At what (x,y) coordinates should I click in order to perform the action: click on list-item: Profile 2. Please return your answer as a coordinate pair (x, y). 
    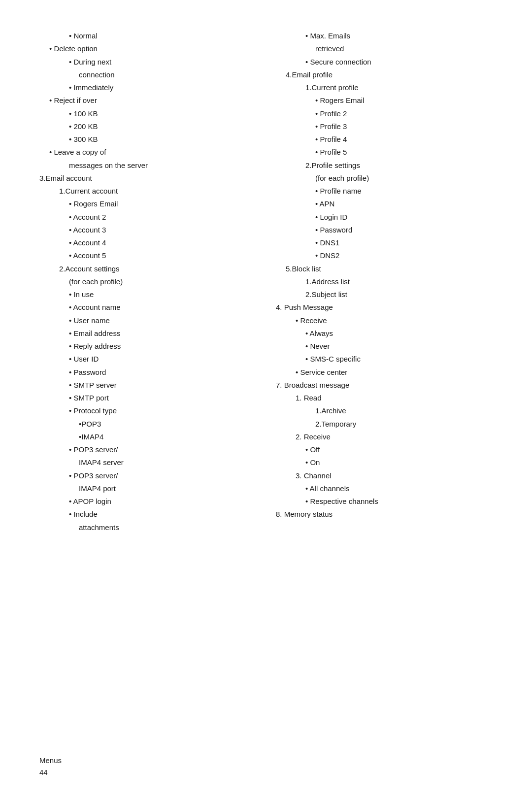
    Looking at the image, I should click on (404, 114).